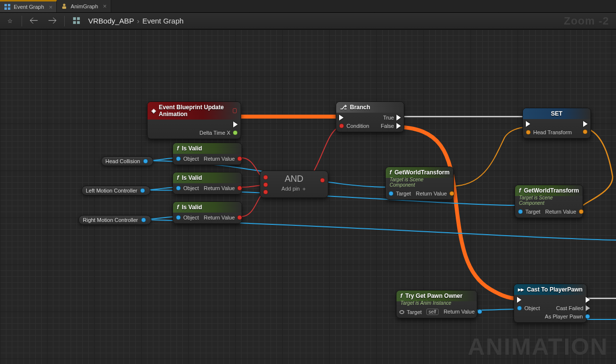 The image size is (616, 364). I want to click on node-try-get-pawn-owner: fTry Get Pawn Owner Target is Anim Insta…, so click(437, 304).